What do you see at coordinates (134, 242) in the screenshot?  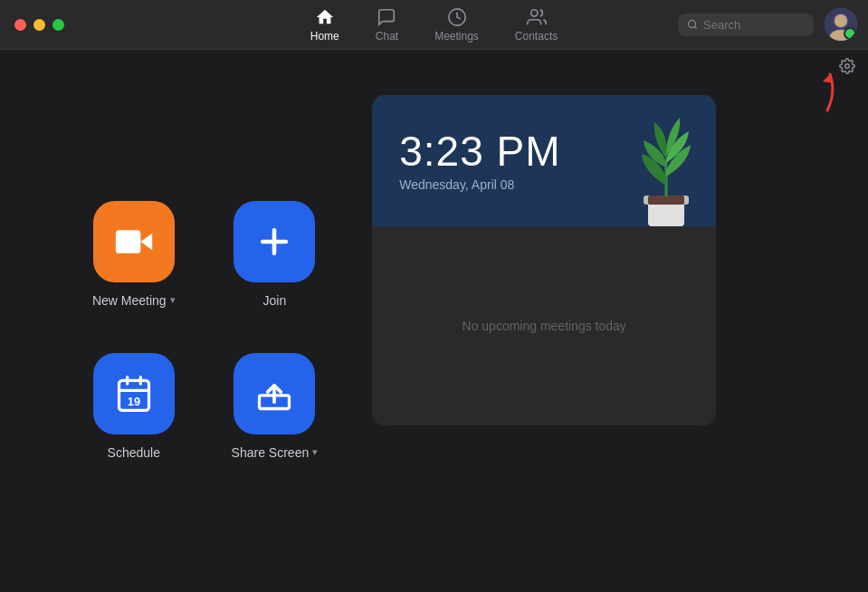 I see `camera-icon` at bounding box center [134, 242].